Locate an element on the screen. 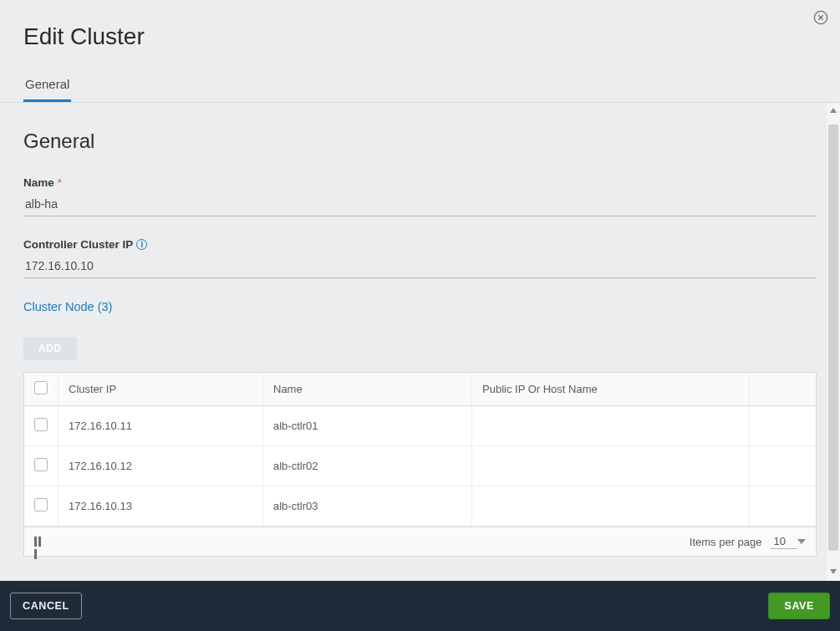 This screenshot has height=631, width=840. table-row: 172.16.10.12 alb-ctlr02 is located at coordinates (420, 466).